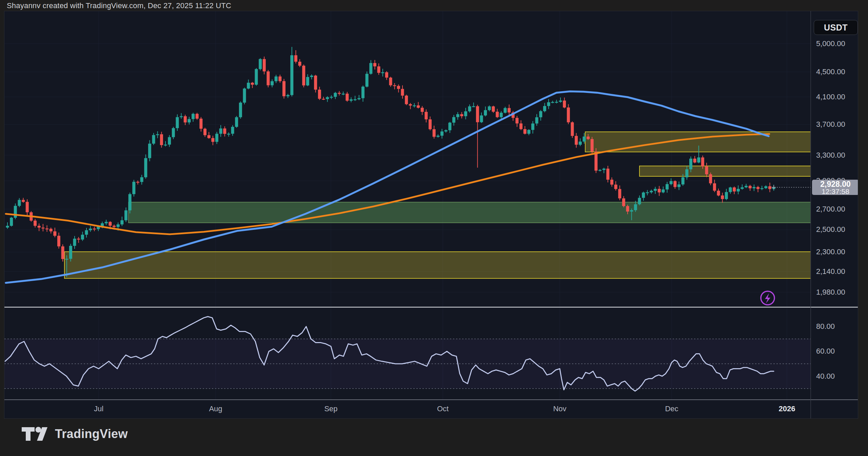 The width and height of the screenshot is (868, 456). Describe the element at coordinates (92, 434) in the screenshot. I see `tradingview-logo-text: TradingView` at that location.